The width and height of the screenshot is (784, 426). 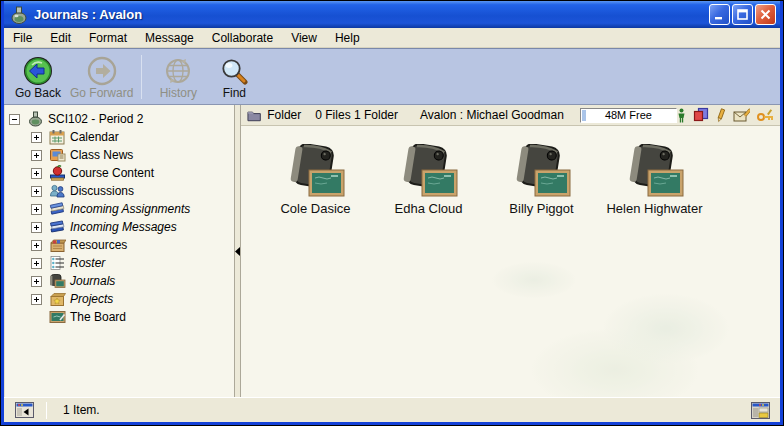 What do you see at coordinates (102, 93) in the screenshot?
I see `go-forward-label: Go Forward` at bounding box center [102, 93].